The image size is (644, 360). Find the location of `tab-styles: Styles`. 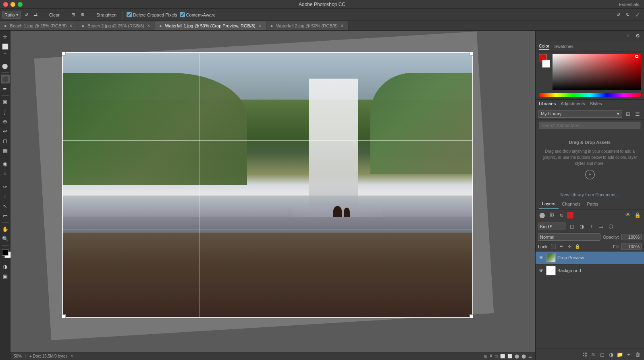

tab-styles: Styles is located at coordinates (596, 104).